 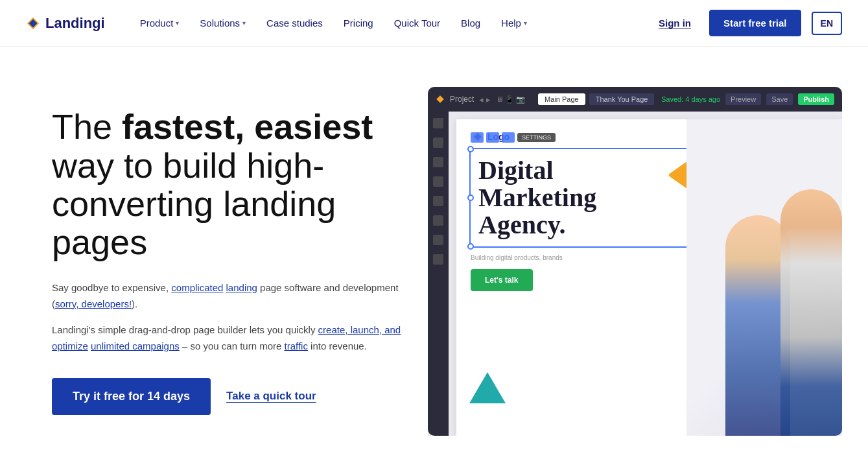 What do you see at coordinates (471, 149) in the screenshot?
I see `handle-tl` at bounding box center [471, 149].